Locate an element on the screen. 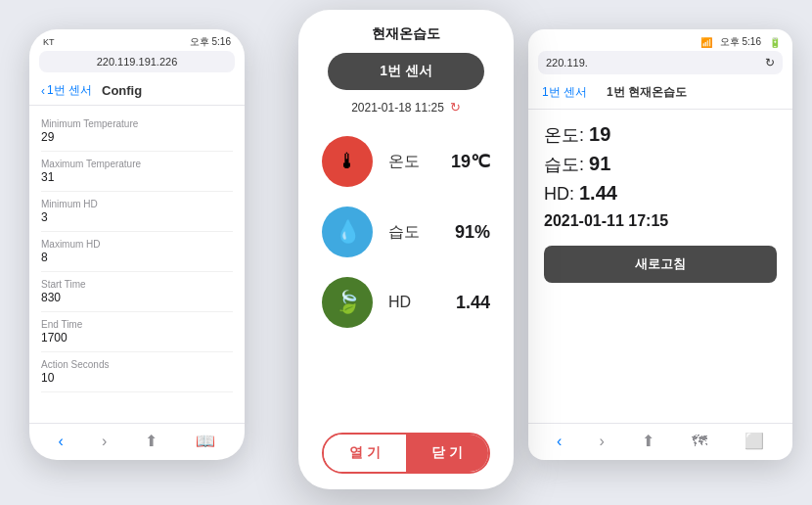  toggle-open-btn: 열 기 is located at coordinates (365, 453).